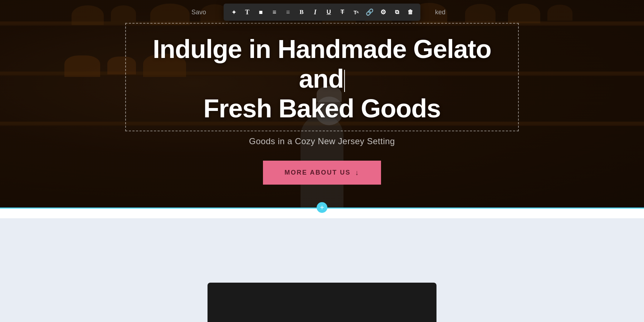 The width and height of the screenshot is (644, 322). Describe the element at coordinates (274, 12) in the screenshot. I see `align-center-button: ≡` at that location.